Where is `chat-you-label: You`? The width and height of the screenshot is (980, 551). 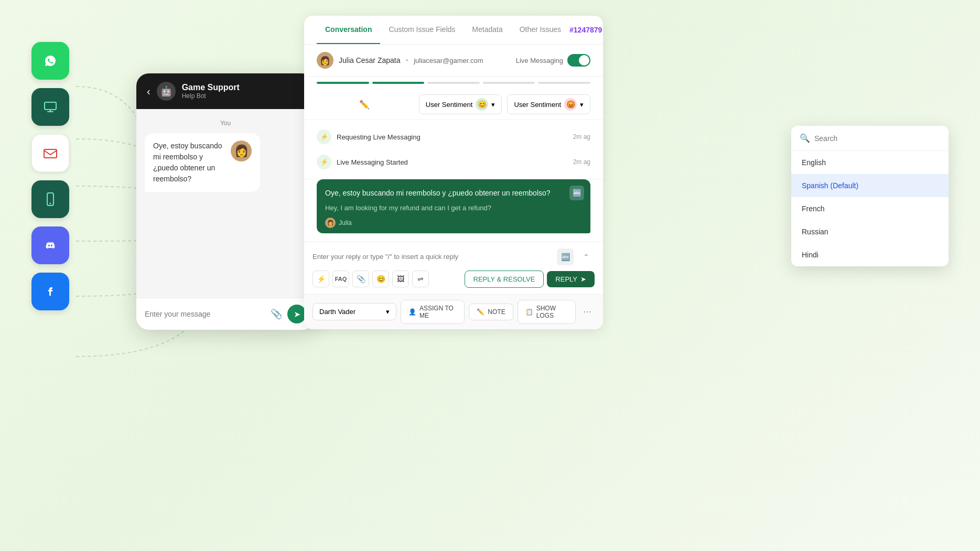 chat-you-label: You is located at coordinates (225, 123).